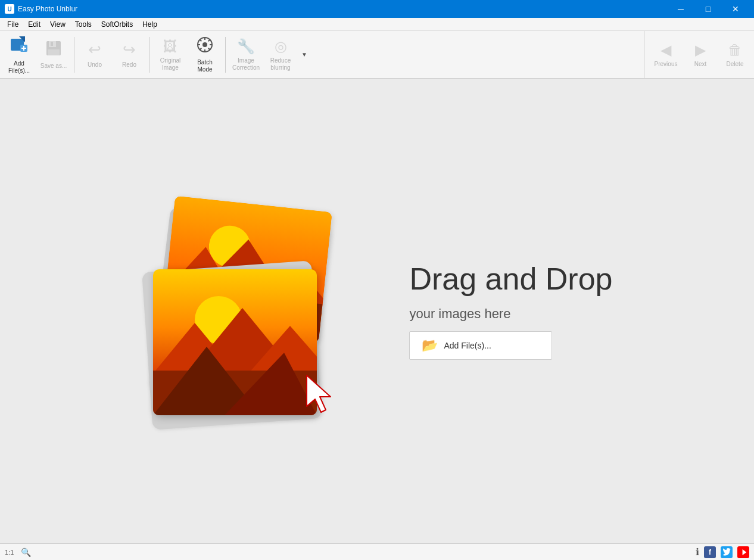 The image size is (754, 560). What do you see at coordinates (467, 346) in the screenshot?
I see `add-files-button-label: Add File(s)...` at bounding box center [467, 346].